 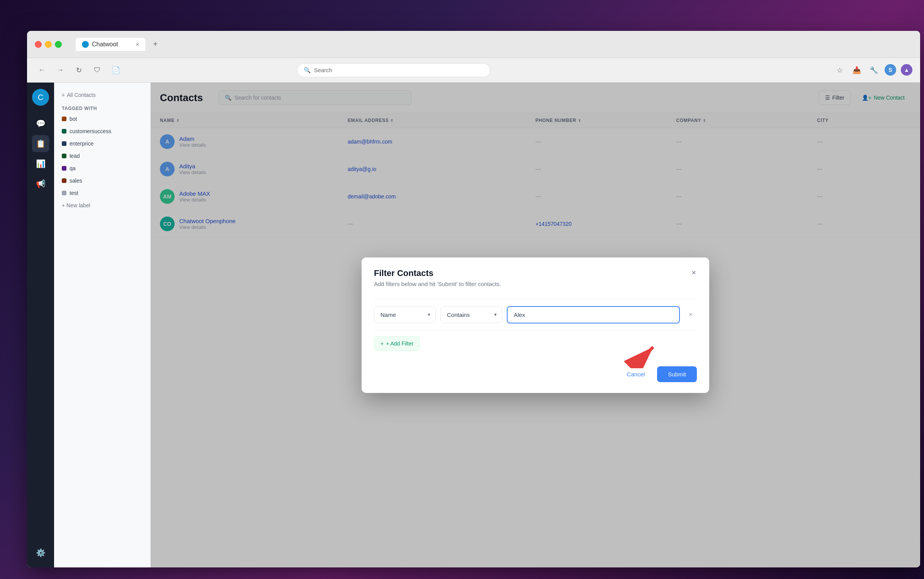 What do you see at coordinates (155, 44) in the screenshot?
I see `new-tab-button: +` at bounding box center [155, 44].